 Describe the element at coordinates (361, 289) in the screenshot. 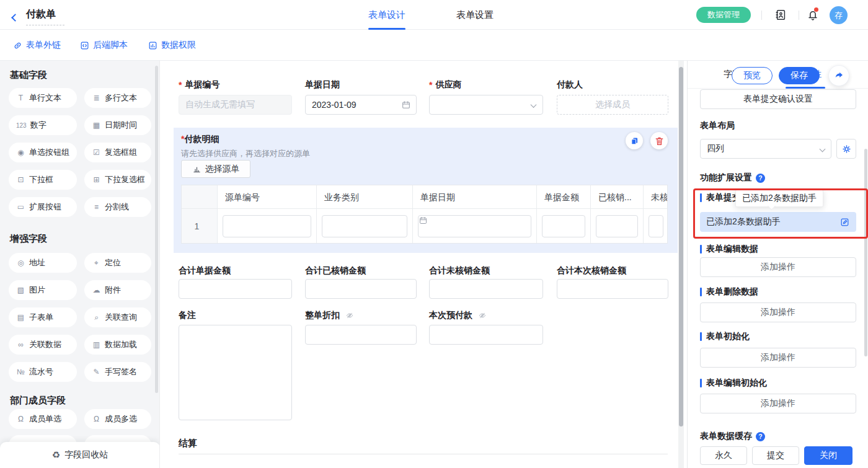

I see `total-written-off-input` at that location.